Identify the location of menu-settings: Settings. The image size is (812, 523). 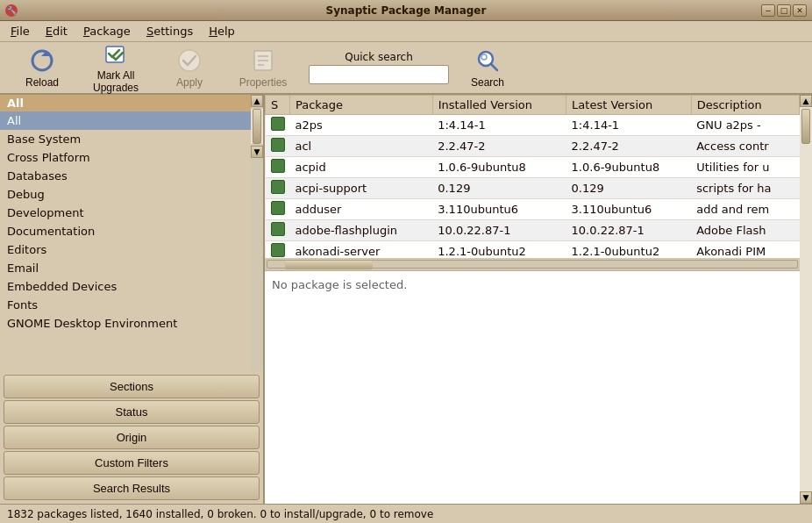
(170, 32).